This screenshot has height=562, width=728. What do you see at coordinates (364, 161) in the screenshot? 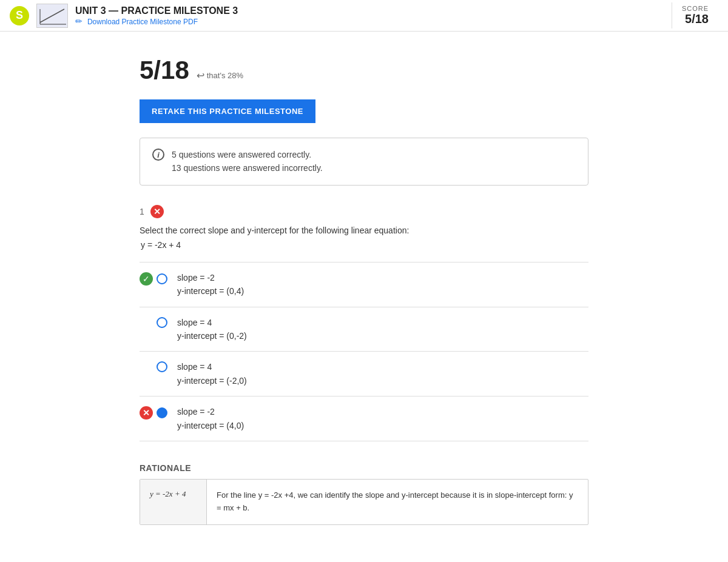
I see `info-box: i 5 questions were answered correctly. 1…` at bounding box center [364, 161].